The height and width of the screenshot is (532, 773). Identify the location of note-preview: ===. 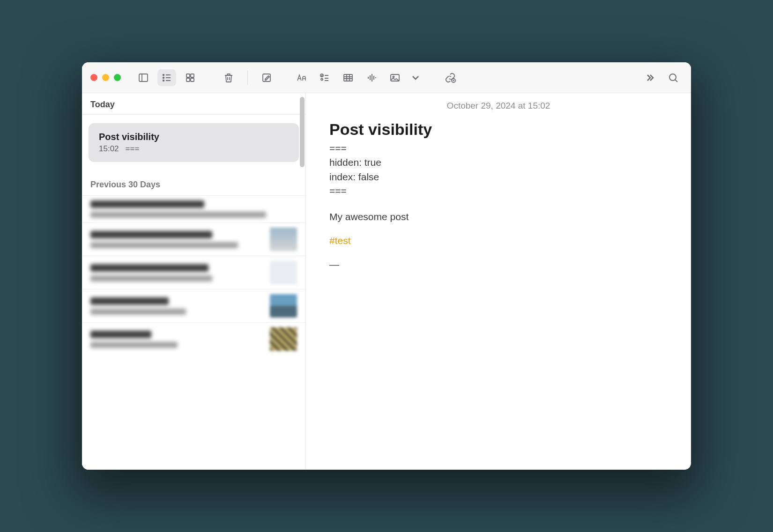
(133, 149).